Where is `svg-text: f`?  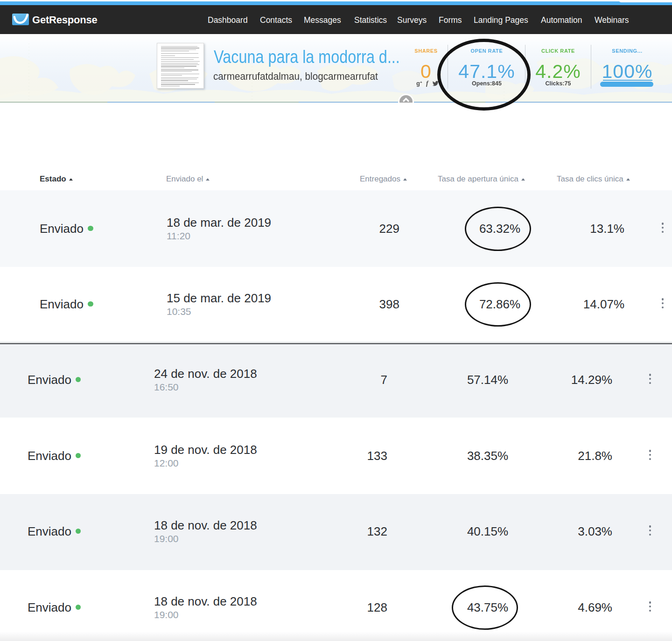 svg-text: f is located at coordinates (427, 83).